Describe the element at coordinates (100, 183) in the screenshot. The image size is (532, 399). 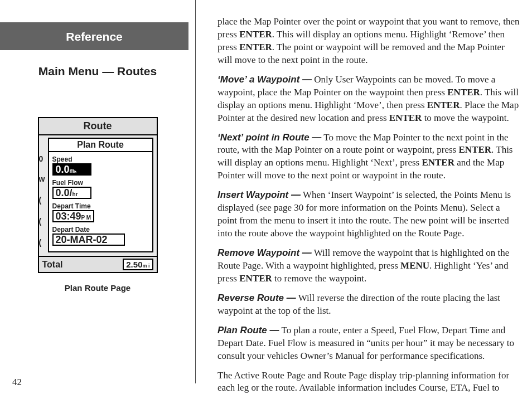
I see `fuel-flow-label: Fuel Flow` at that location.